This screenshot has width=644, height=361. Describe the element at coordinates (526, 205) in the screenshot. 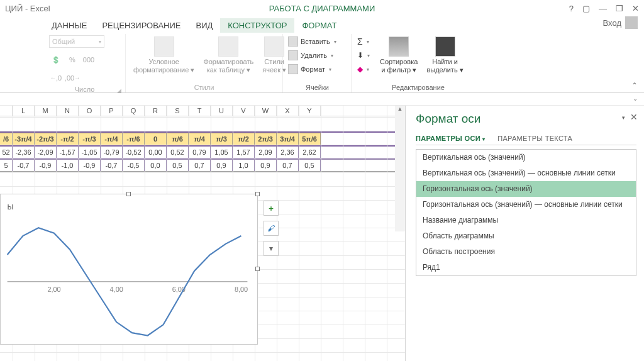

I see `chart-element-item: Горизонтальная ось (значений) — основные…` at that location.